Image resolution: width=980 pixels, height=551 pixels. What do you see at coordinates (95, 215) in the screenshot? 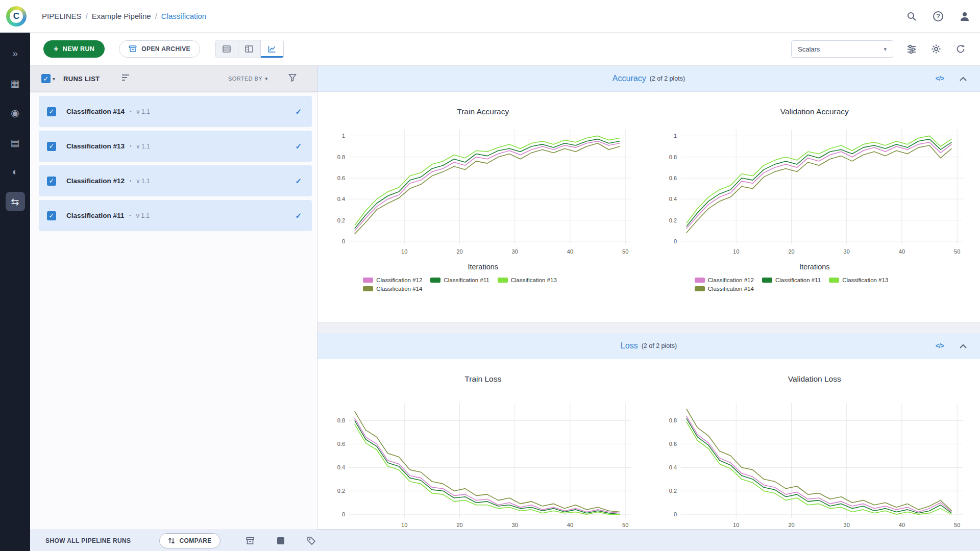
I see `run-name: Classification #11` at bounding box center [95, 215].